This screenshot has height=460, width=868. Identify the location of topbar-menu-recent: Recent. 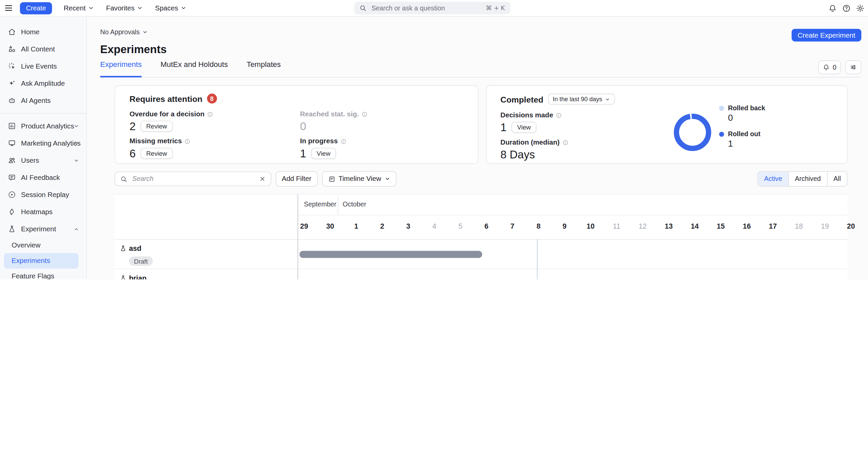
(79, 8).